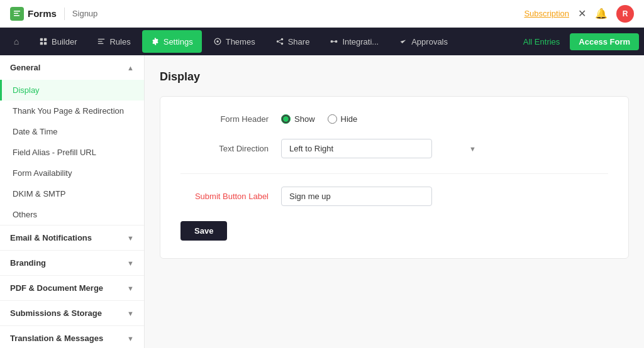 The image size is (644, 348). What do you see at coordinates (58, 41) in the screenshot?
I see `nav-builder: Builder` at bounding box center [58, 41].